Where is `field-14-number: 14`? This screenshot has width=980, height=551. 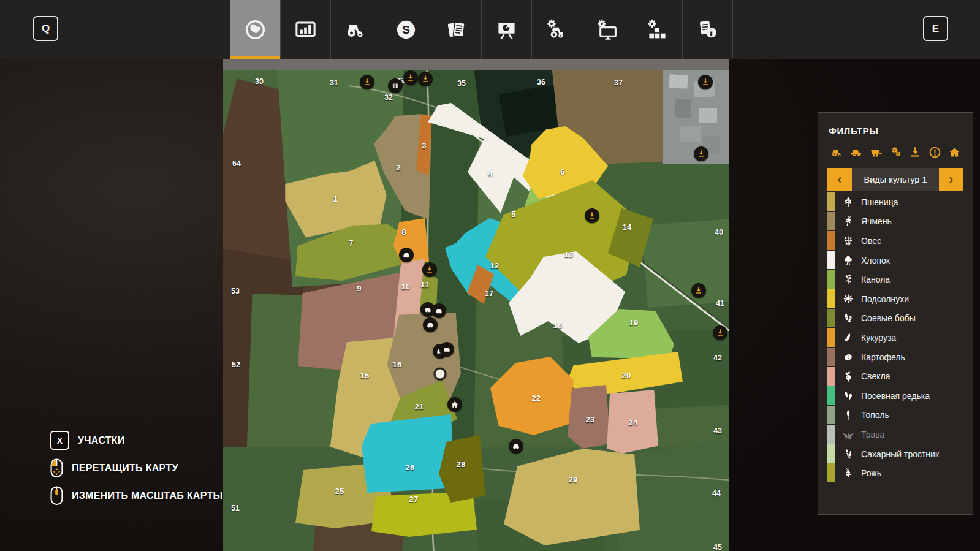
field-14-number: 14 is located at coordinates (626, 227).